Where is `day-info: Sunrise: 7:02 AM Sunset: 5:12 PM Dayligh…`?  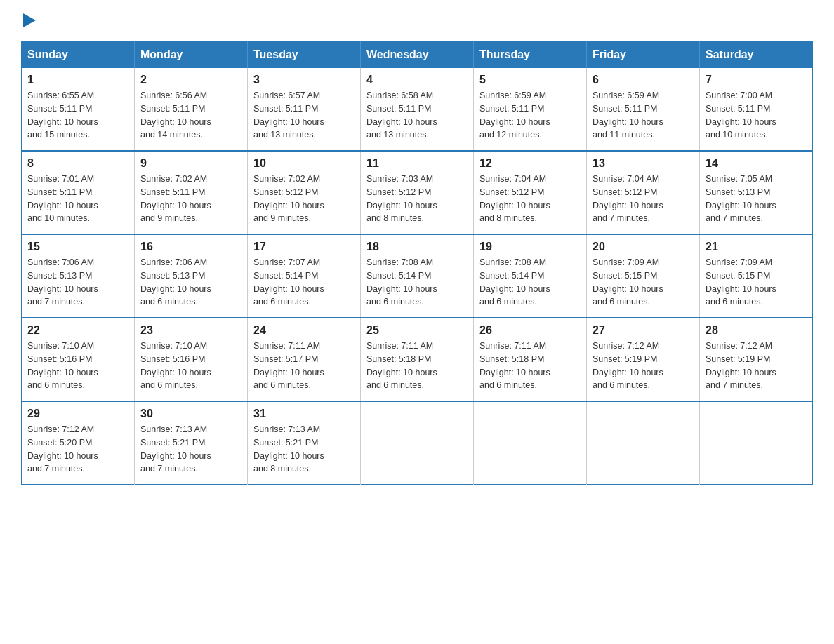
day-info: Sunrise: 7:02 AM Sunset: 5:12 PM Dayligh… is located at coordinates (304, 199).